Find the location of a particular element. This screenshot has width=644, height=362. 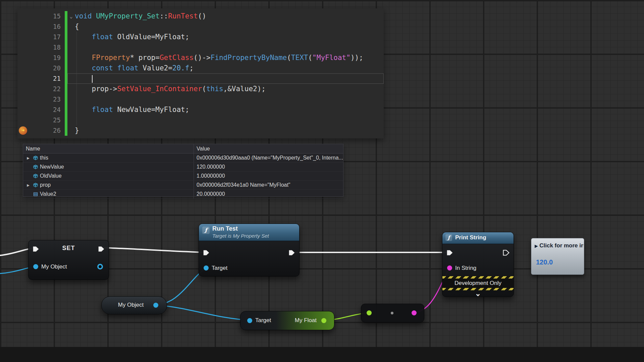

text-caret is located at coordinates (92, 79).